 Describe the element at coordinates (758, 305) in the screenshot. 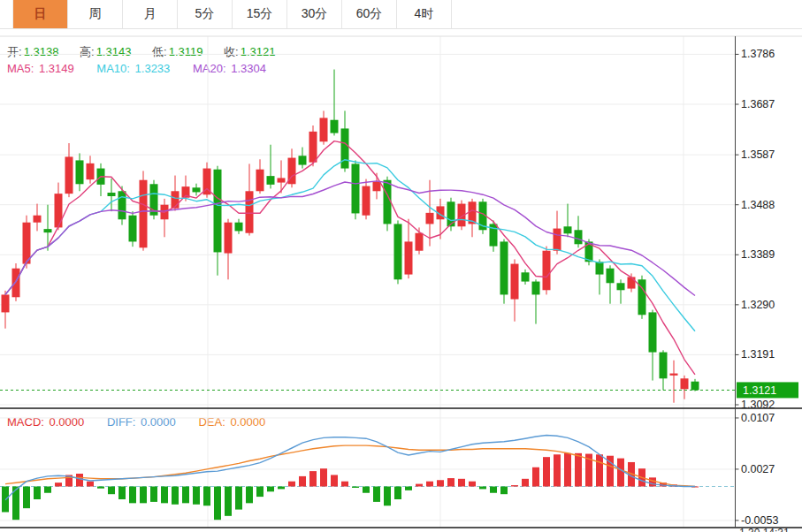

I see `price-tick-label: 1.3290` at that location.